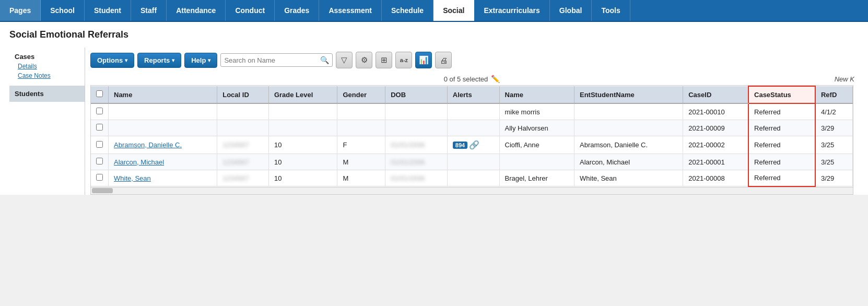 The image size is (868, 306). I want to click on nav-attendance: Attendance, so click(196, 10).